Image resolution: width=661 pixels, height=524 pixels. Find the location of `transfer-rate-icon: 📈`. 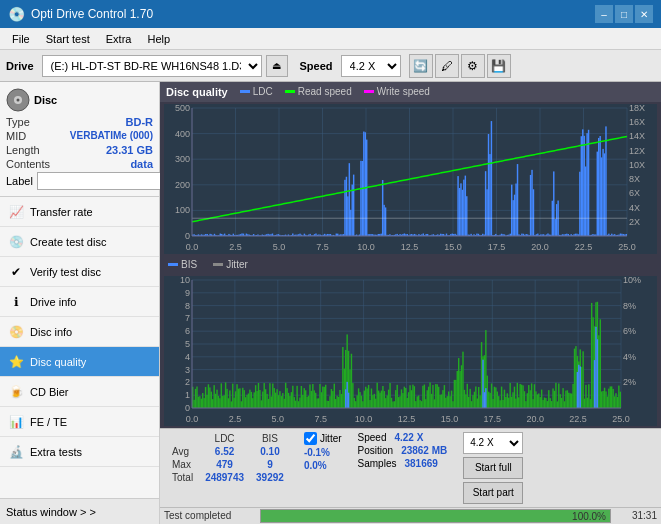

transfer-rate-icon: 📈 is located at coordinates (16, 212).